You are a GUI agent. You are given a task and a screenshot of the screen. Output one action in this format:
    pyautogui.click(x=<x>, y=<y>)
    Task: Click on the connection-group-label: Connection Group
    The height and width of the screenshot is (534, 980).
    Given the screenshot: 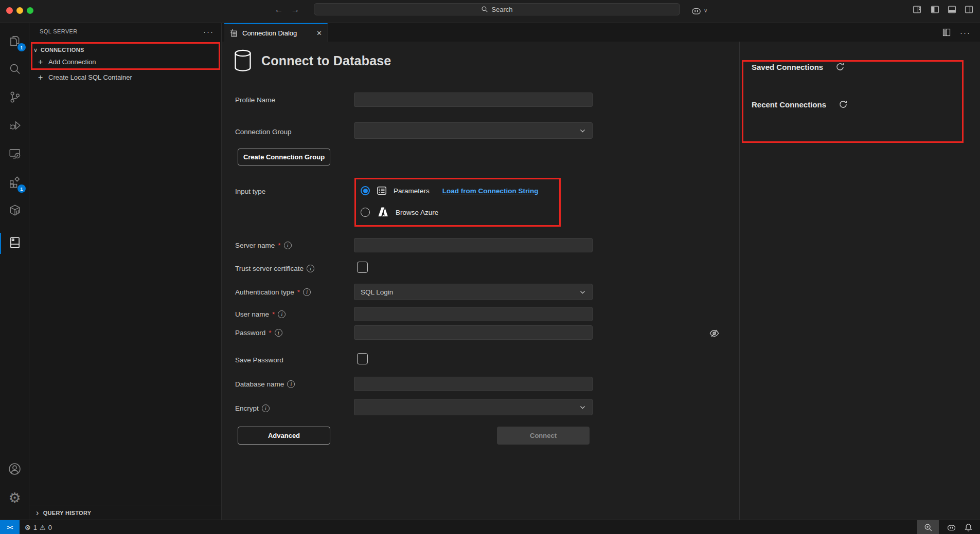 What is the action you would take?
    pyautogui.click(x=263, y=132)
    